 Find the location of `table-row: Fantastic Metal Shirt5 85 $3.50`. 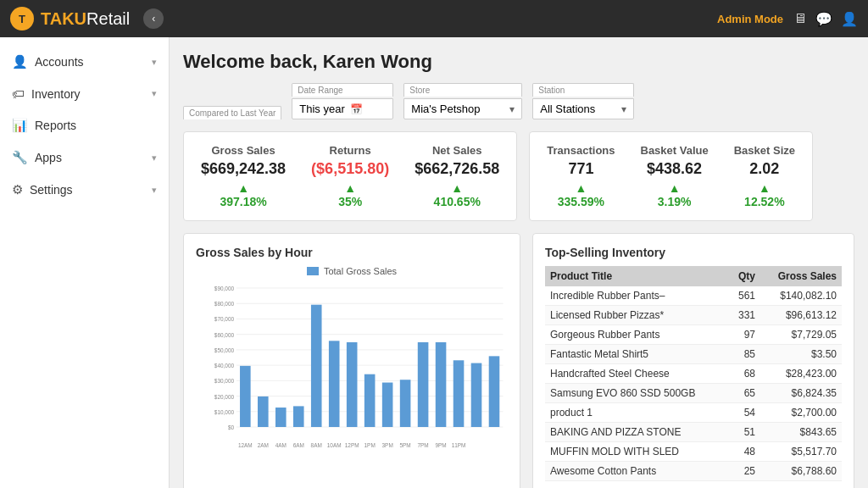

table-row: Fantastic Metal Shirt5 85 $3.50 is located at coordinates (693, 354).